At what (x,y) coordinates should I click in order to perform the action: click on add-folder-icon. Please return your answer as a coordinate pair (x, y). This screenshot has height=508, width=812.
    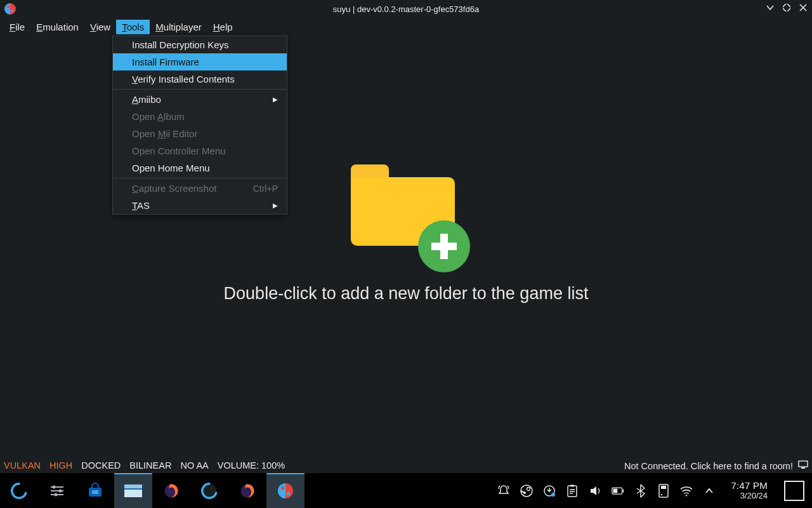
    Looking at the image, I should click on (406, 214).